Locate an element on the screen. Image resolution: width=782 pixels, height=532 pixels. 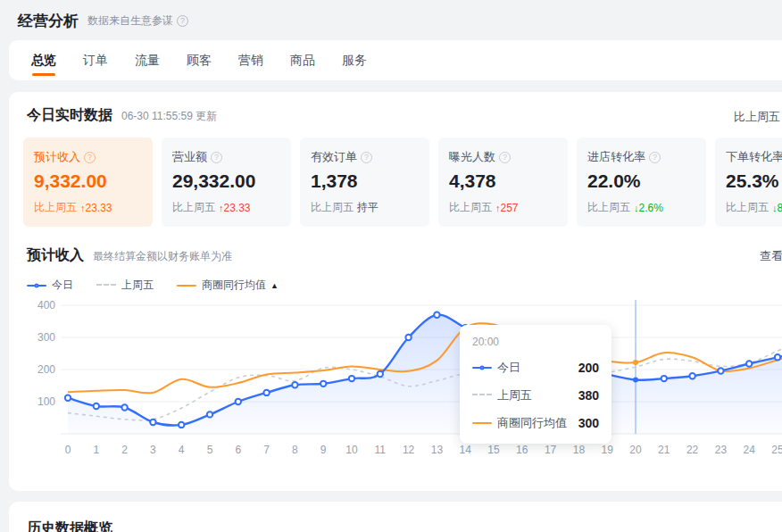
tab-营销: 营销 is located at coordinates (251, 61).